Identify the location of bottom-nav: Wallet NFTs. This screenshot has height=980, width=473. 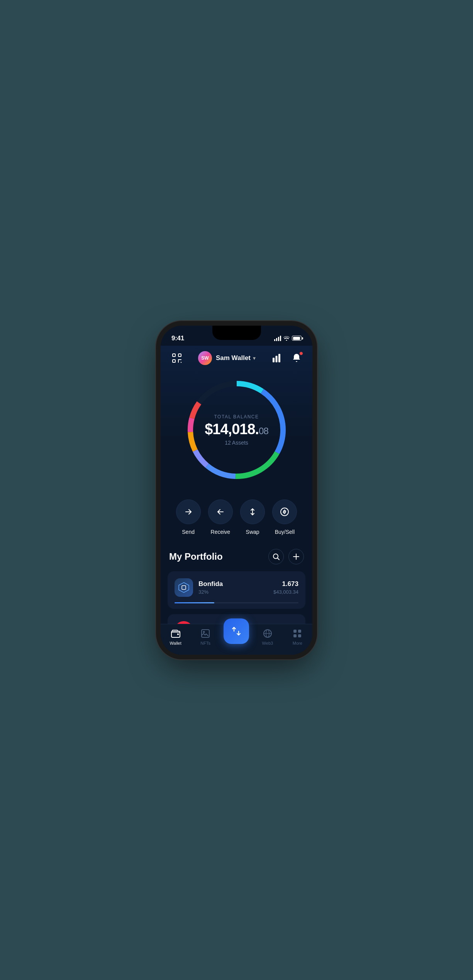
(236, 639).